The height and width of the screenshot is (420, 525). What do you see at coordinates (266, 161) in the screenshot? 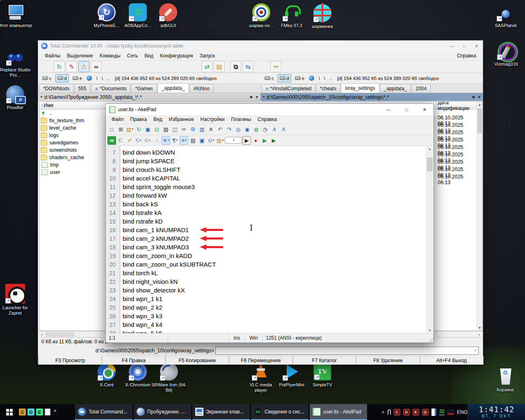
I see `editor-line: 8 bind jump kSPACE` at bounding box center [266, 161].